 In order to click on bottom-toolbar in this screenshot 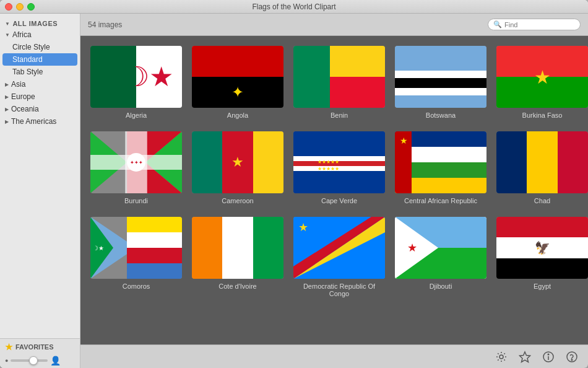, I will do `click(334, 356)`.